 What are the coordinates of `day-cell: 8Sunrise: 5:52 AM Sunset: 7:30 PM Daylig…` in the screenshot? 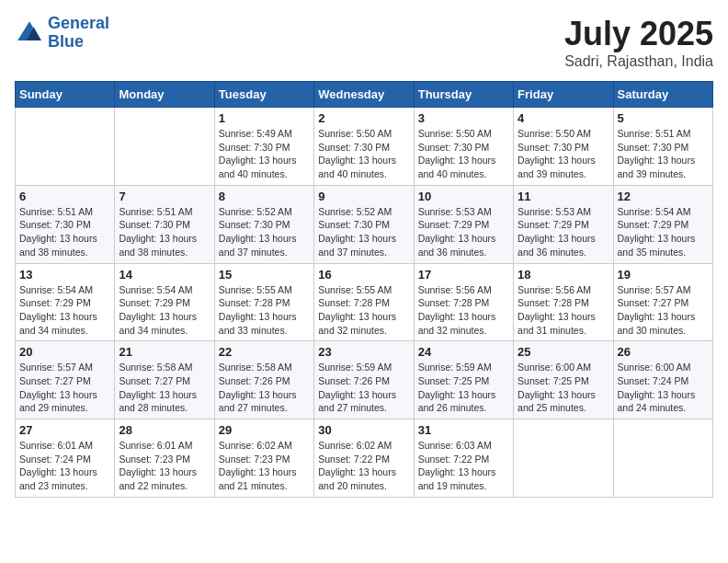 It's located at (264, 224).